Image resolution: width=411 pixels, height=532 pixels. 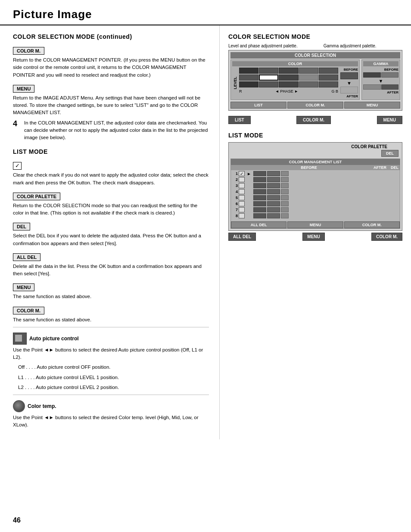 I want to click on list-mode-text: Clear the check mark if you do not want …, so click(x=111, y=179).